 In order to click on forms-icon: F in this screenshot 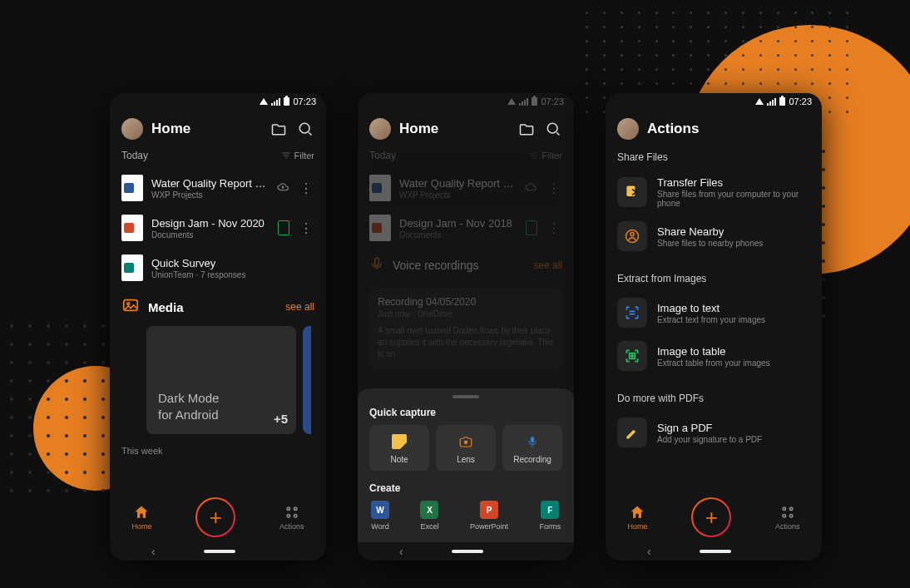, I will do `click(550, 510)`.